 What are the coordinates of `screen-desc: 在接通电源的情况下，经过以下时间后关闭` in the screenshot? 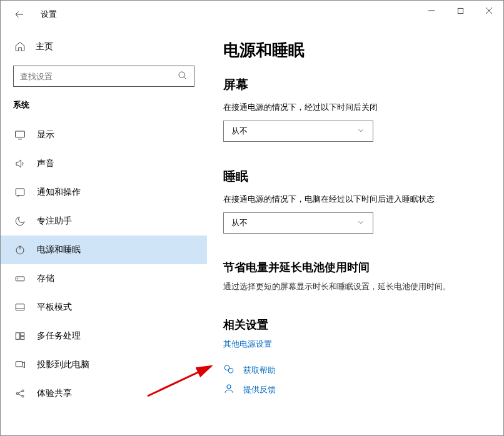 It's located at (356, 107).